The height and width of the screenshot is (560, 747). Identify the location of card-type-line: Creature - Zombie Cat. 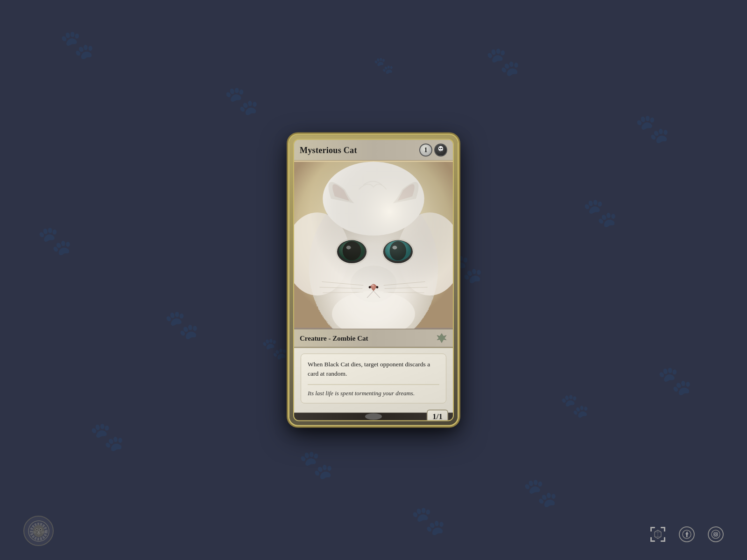
(374, 338).